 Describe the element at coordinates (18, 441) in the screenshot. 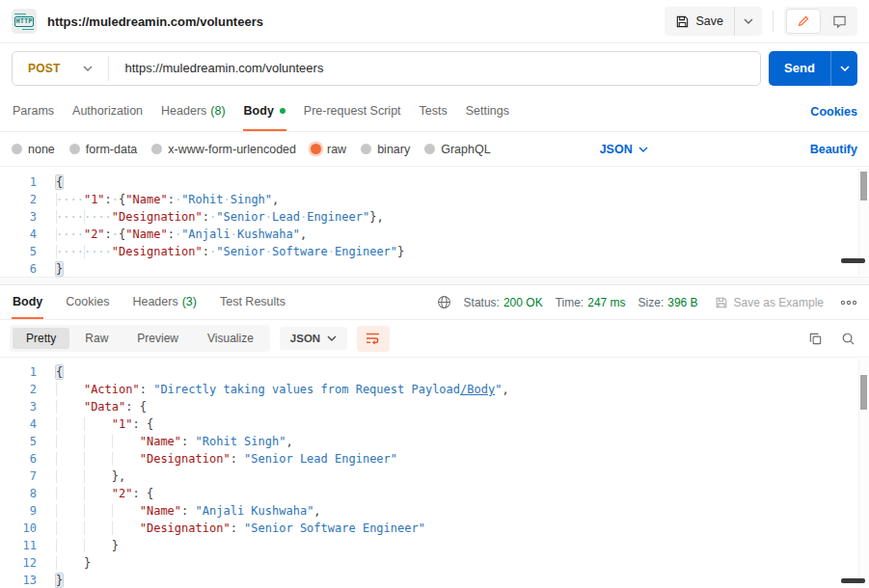

I see `line-number: 5` at that location.